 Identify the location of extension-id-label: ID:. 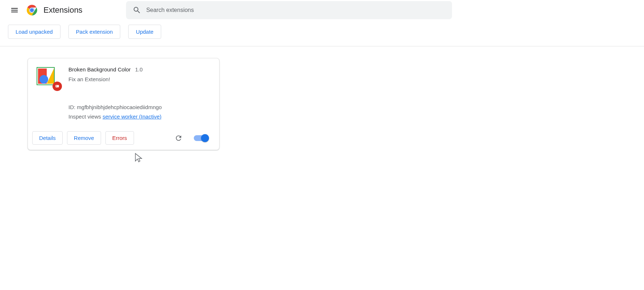
(72, 107).